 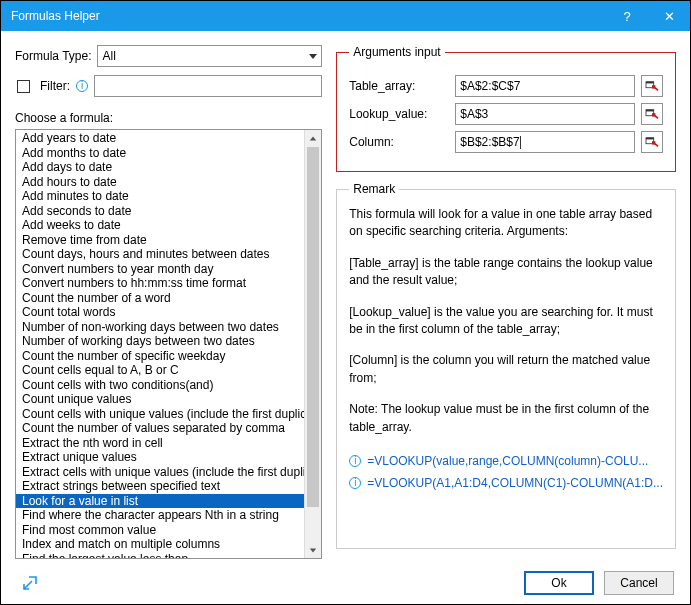 What do you see at coordinates (508, 461) in the screenshot?
I see `formula-link-1: =VLOOKUP(value,range,COLUMN(column)-COLU…` at bounding box center [508, 461].